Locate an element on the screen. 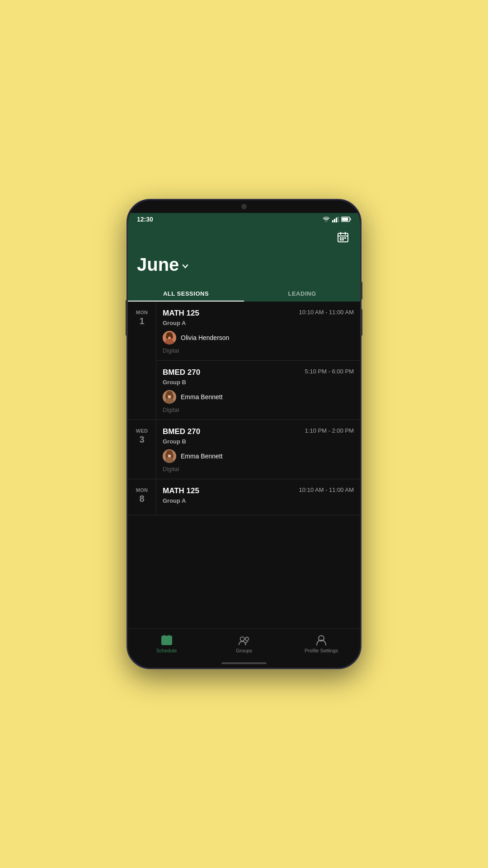 This screenshot has height=868, width=488. calendar-icon is located at coordinates (343, 237).